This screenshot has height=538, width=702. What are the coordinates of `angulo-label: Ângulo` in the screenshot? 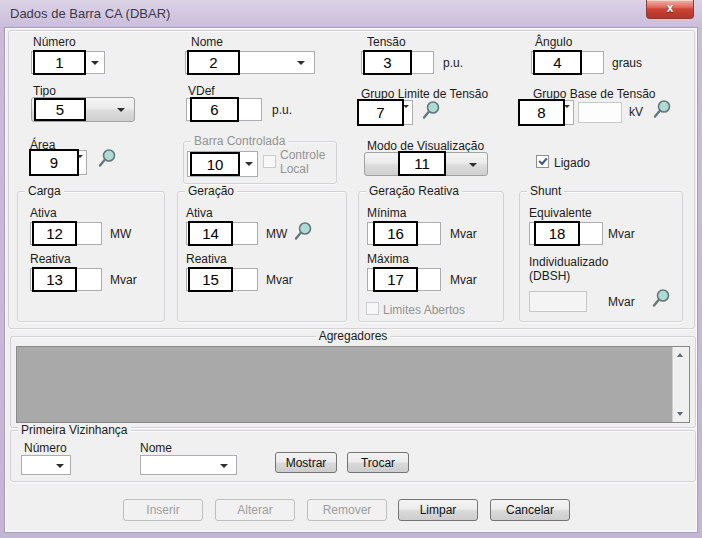 It's located at (554, 42).